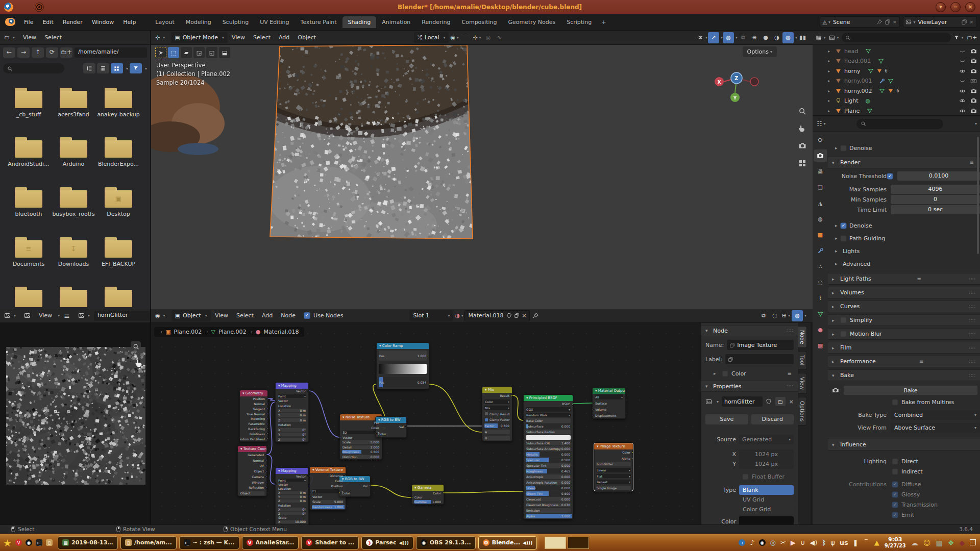  What do you see at coordinates (783, 543) in the screenshot?
I see `tray-screenshot-icon: ✂` at bounding box center [783, 543].